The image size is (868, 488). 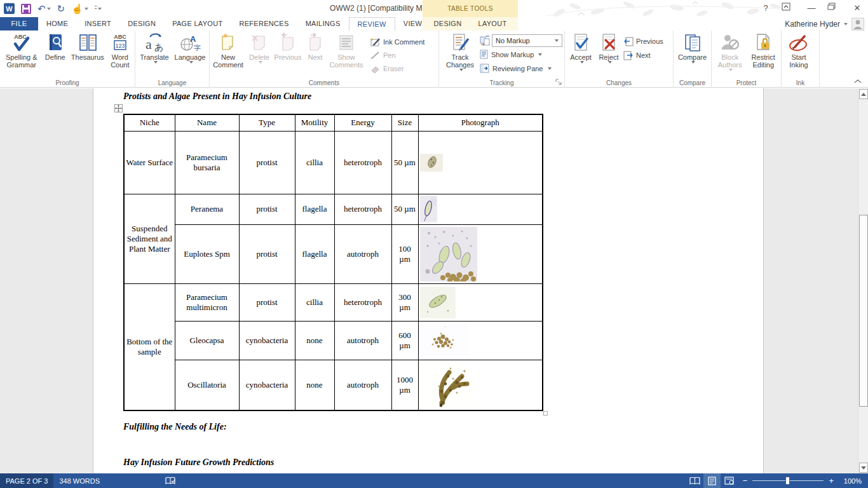 I want to click on thesaurus-button: Thesaurus, so click(x=88, y=55).